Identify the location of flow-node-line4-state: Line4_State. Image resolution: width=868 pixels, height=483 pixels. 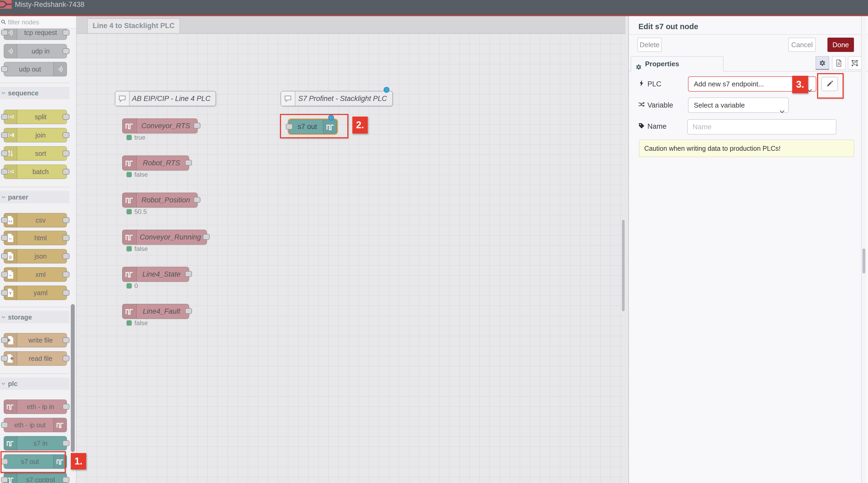
(156, 274).